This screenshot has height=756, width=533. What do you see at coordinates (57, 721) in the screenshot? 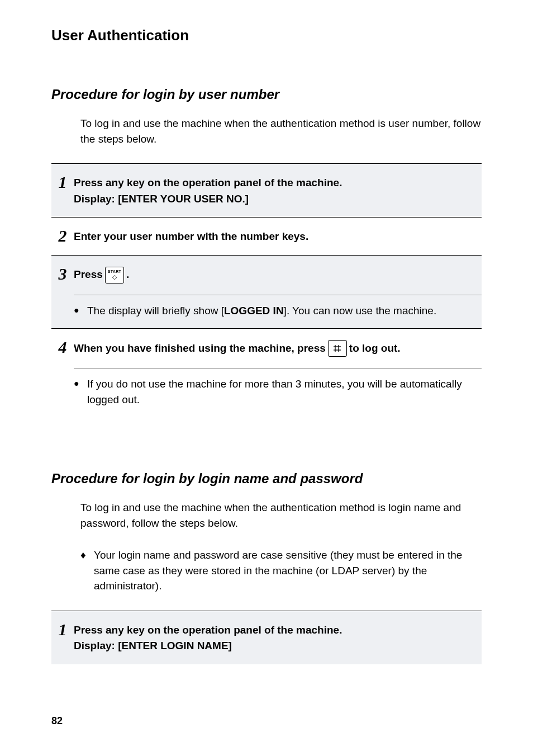
I see `page-number: 82` at bounding box center [57, 721].